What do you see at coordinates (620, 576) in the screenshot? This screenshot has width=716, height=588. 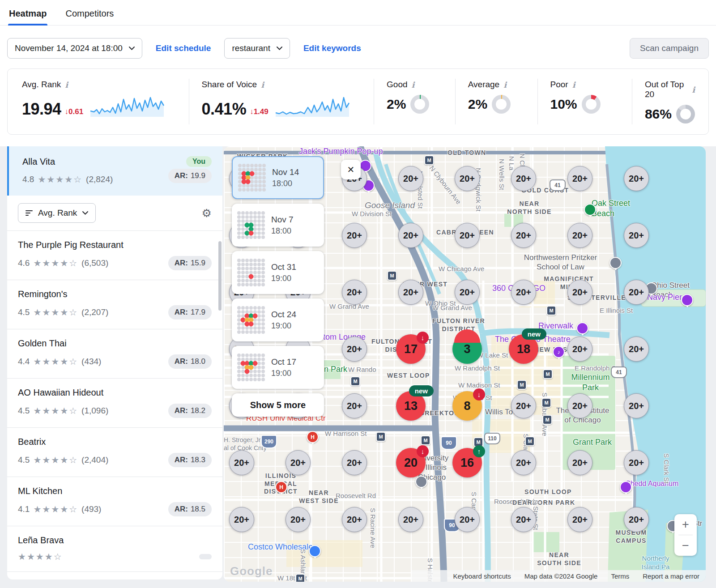 I see `terms-link: Terms` at bounding box center [620, 576].